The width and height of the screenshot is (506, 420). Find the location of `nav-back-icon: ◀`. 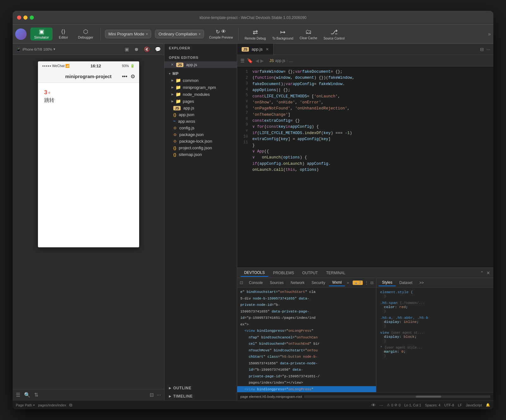

nav-back-icon: ◀ is located at coordinates (257, 61).